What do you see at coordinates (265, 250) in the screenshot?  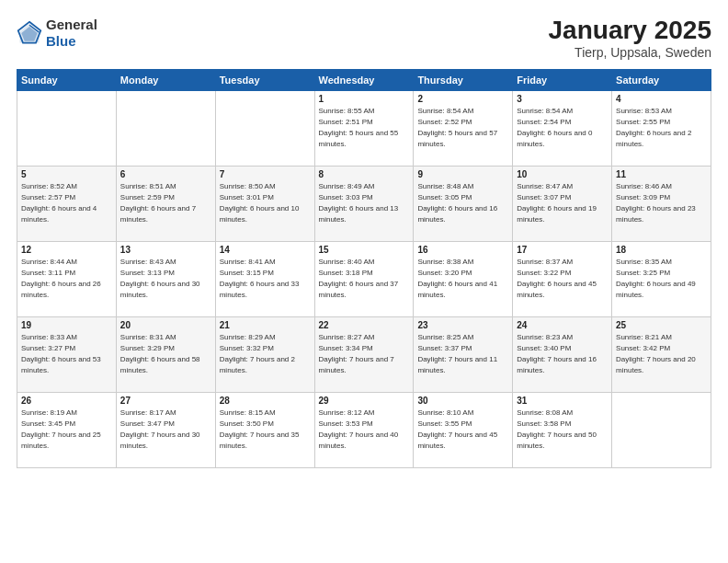 I see `day-number: 14` at bounding box center [265, 250].